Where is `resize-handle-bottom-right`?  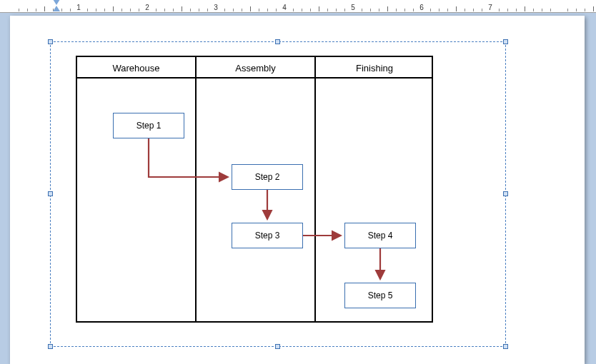 resize-handle-bottom-right is located at coordinates (506, 347).